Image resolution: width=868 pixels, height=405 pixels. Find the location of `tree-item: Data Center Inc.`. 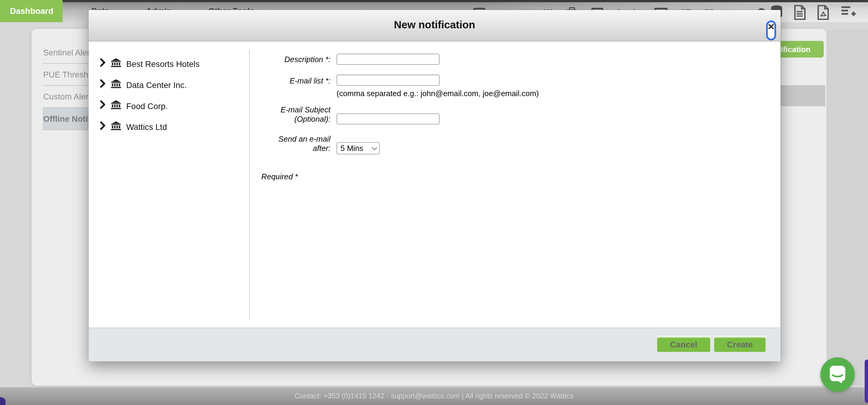

tree-item: Data Center Inc. is located at coordinates (171, 85).